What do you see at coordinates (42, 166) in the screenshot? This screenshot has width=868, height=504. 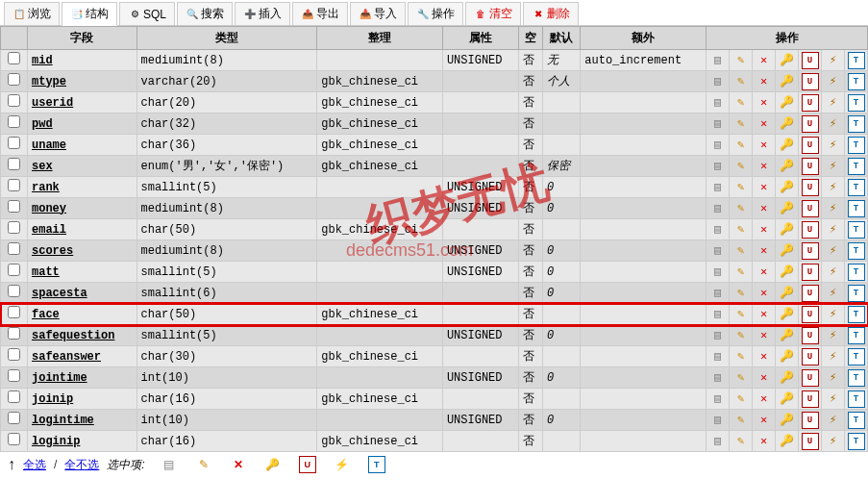 I see `field-name: sex` at bounding box center [42, 166].